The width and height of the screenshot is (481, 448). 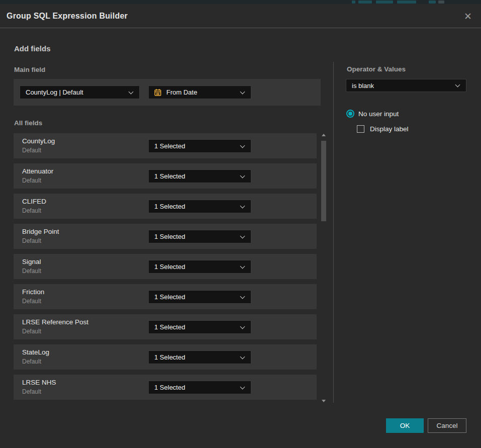 I want to click on main-field-panel: CountyLog | Default From Date, so click(x=167, y=93).